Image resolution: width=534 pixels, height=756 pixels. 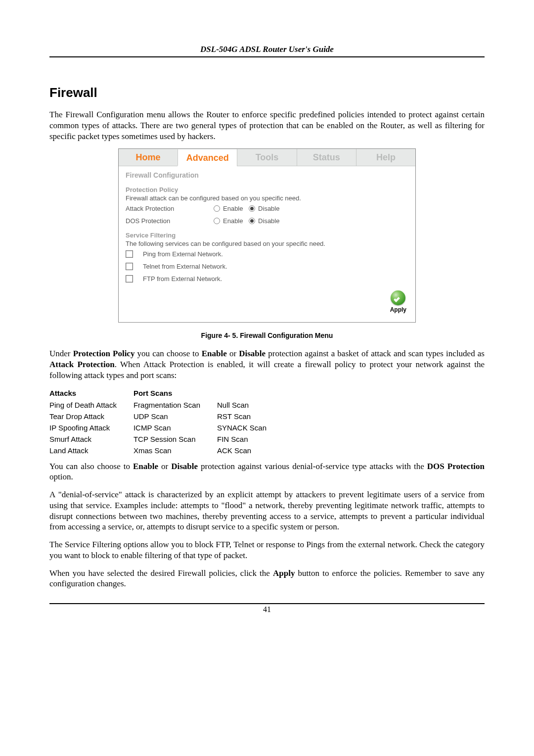 I want to click on dos-option-paragraph: You can also choose to Enable or Disable…, so click(x=267, y=472).